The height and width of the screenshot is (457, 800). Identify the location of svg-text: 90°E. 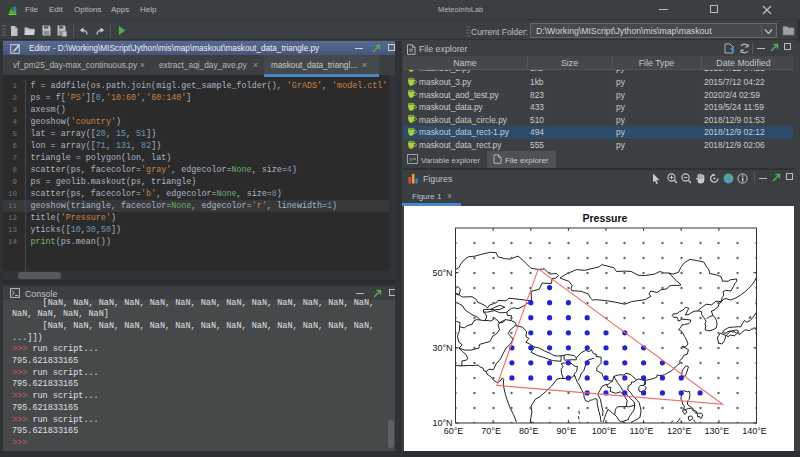
(567, 431).